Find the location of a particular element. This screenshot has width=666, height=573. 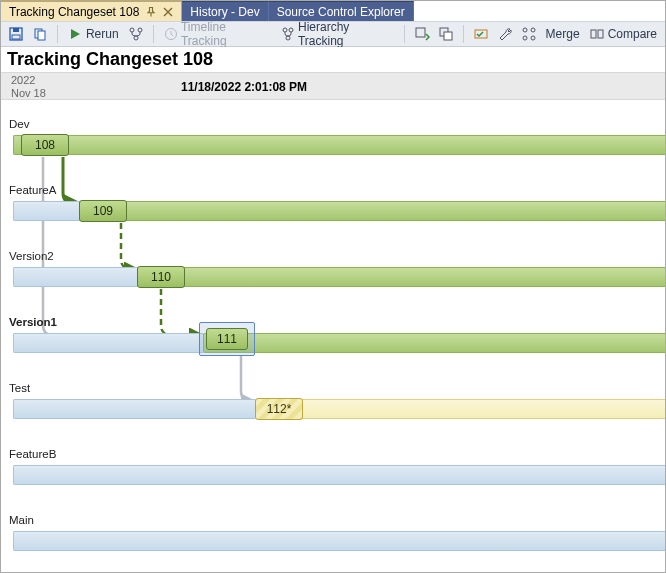

ruler-datetime: 11/18/2022 2:01:08 PM is located at coordinates (244, 87).